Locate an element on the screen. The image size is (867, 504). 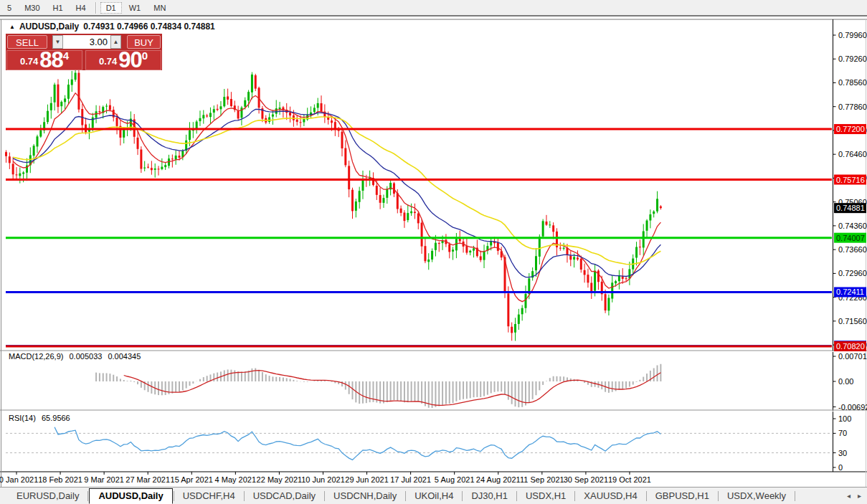
macd-indicator-label: MACD(12,26,9) 0.005033 0.004345 is located at coordinates (76, 356).